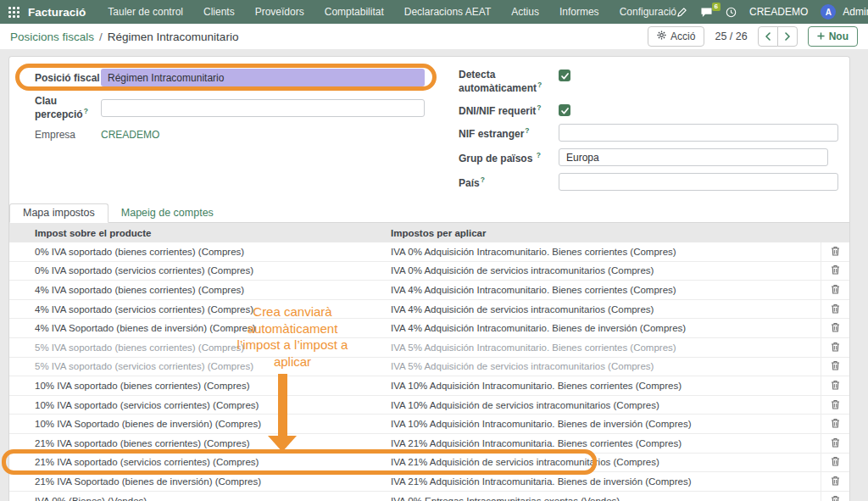 This screenshot has height=501, width=868. I want to click on menu-actius: Actius, so click(526, 12).